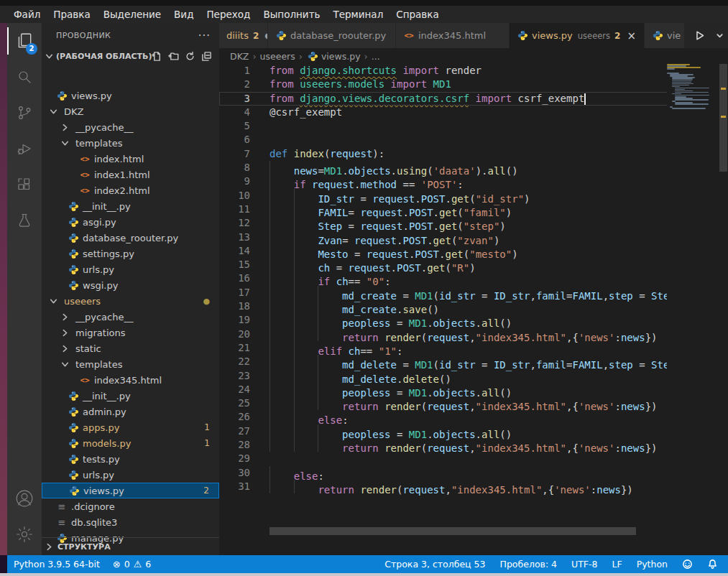  What do you see at coordinates (131, 333) in the screenshot?
I see `tree-folder-migrations: migrations` at bounding box center [131, 333].